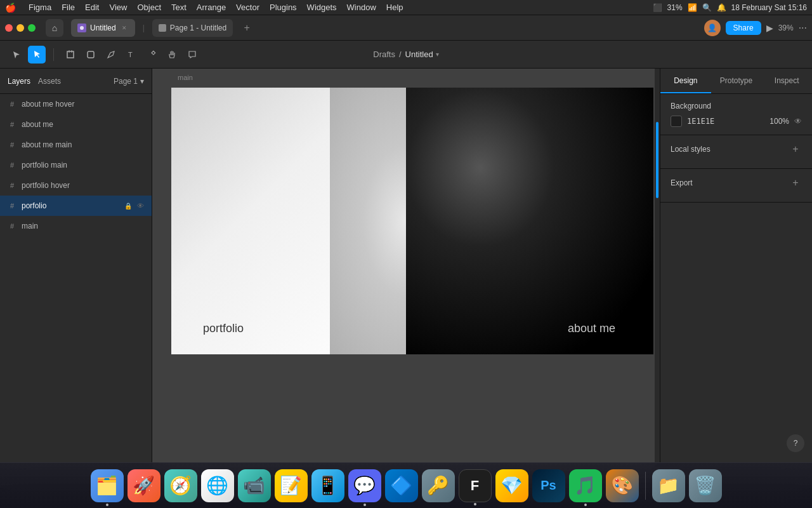 This screenshot has width=812, height=508. What do you see at coordinates (32, 28) in the screenshot?
I see `maximize-window-button` at bounding box center [32, 28].